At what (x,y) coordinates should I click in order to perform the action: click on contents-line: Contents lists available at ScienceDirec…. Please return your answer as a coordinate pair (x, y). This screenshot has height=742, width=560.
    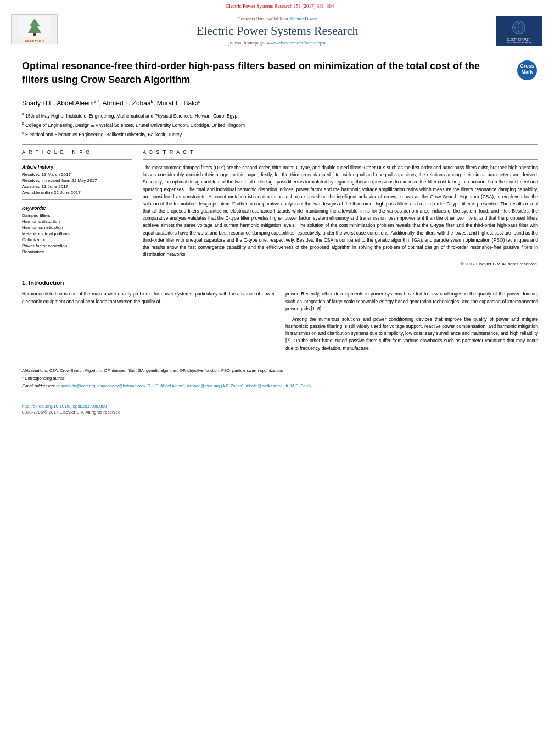
    Looking at the image, I should click on (277, 19).